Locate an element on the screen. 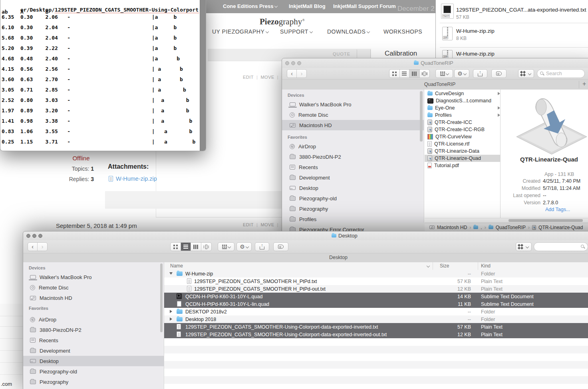 Image resolution: width=588 pixels, height=389 pixels. file-row: Profiles is located at coordinates (463, 115).